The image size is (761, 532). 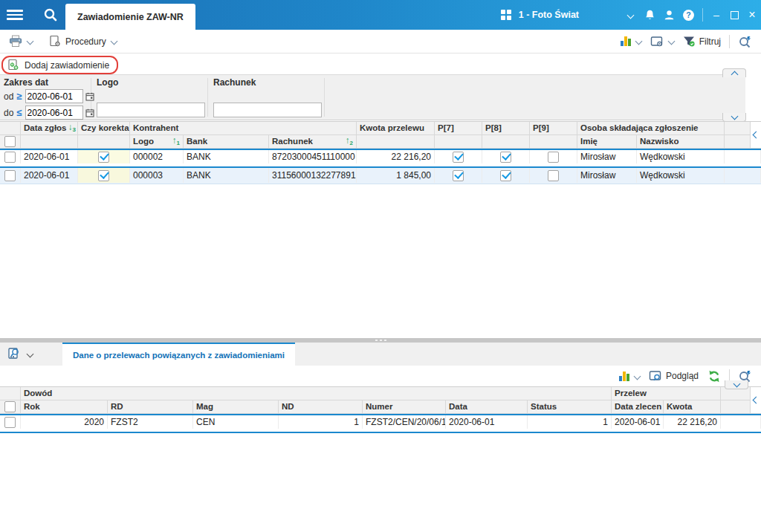 I want to click on column-header-nd: ND, so click(x=321, y=407).